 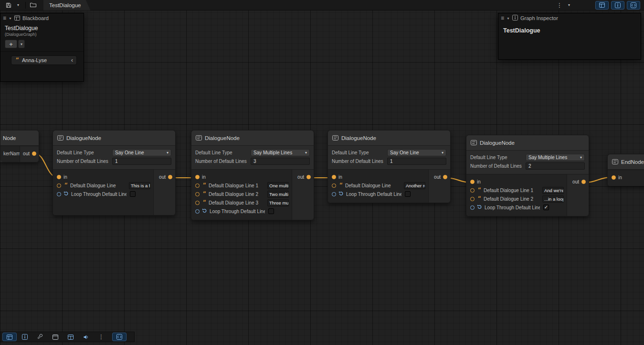 I want to click on graph-inspector-panel: ≡ ▼ Graph Inspector TestDialogue, so click(x=570, y=36).